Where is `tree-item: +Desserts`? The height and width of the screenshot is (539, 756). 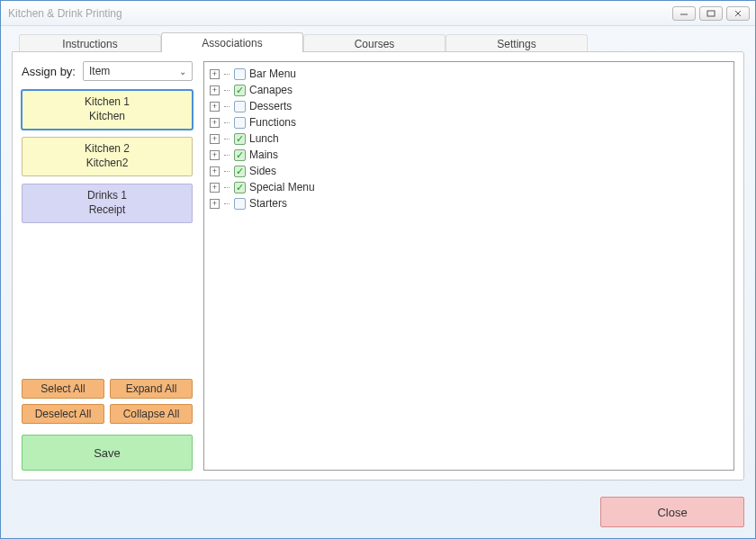
tree-item: +Desserts is located at coordinates (469, 106).